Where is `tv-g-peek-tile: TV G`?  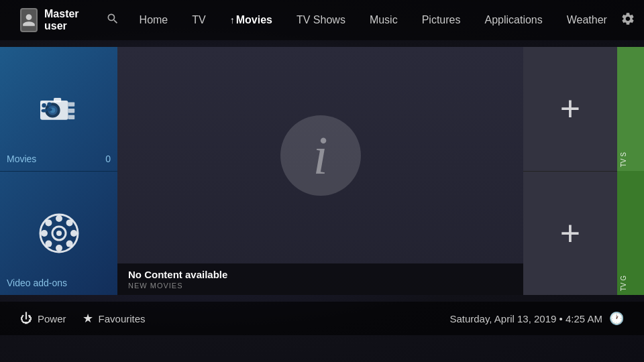 tv-g-peek-tile: TV G is located at coordinates (631, 233).